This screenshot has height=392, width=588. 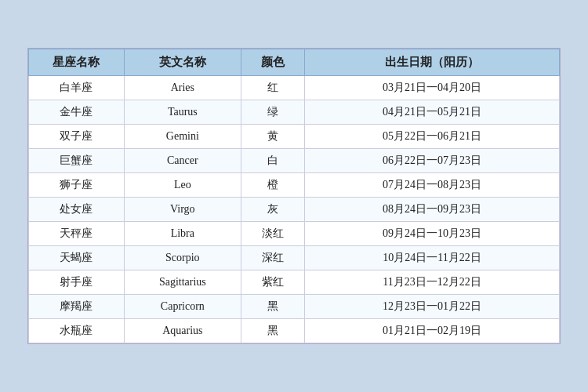 What do you see at coordinates (77, 88) in the screenshot?
I see `cell-zh: 白羊座` at bounding box center [77, 88].